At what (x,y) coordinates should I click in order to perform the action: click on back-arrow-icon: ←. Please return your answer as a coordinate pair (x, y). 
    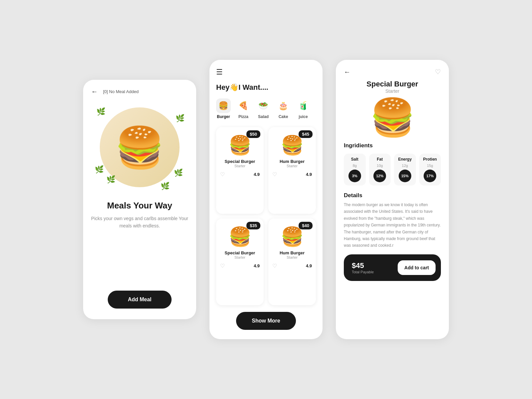
    Looking at the image, I should click on (94, 92).